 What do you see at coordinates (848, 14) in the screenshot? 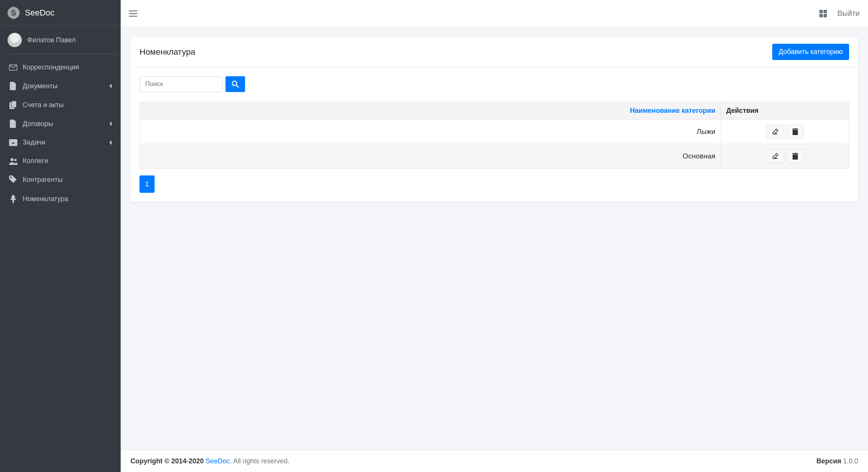
I see `logout-link: Выйти` at bounding box center [848, 14].